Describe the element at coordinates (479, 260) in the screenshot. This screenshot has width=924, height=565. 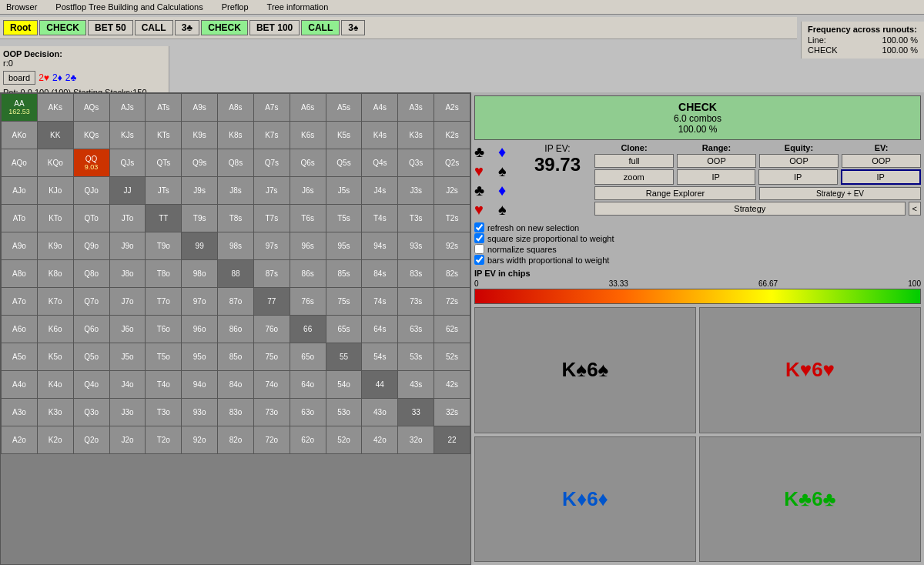
I see `checkbox-bars-input` at that location.